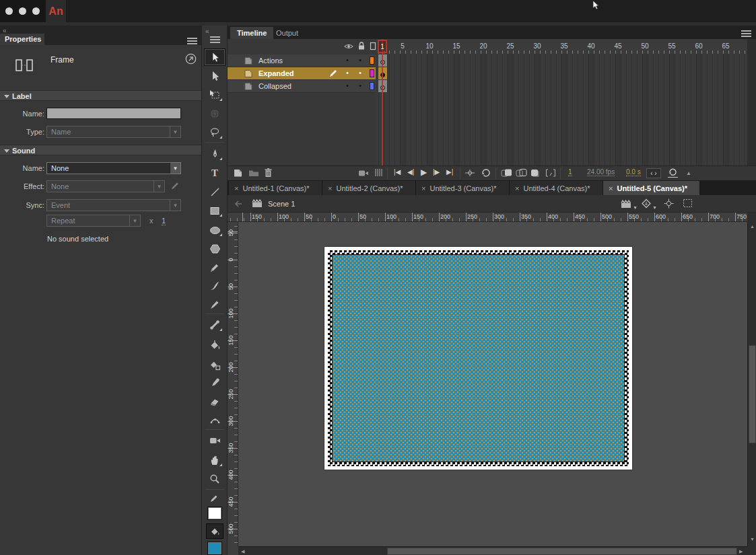 The width and height of the screenshot is (756, 555). Describe the element at coordinates (215, 154) in the screenshot. I see `pen-tool` at that location.